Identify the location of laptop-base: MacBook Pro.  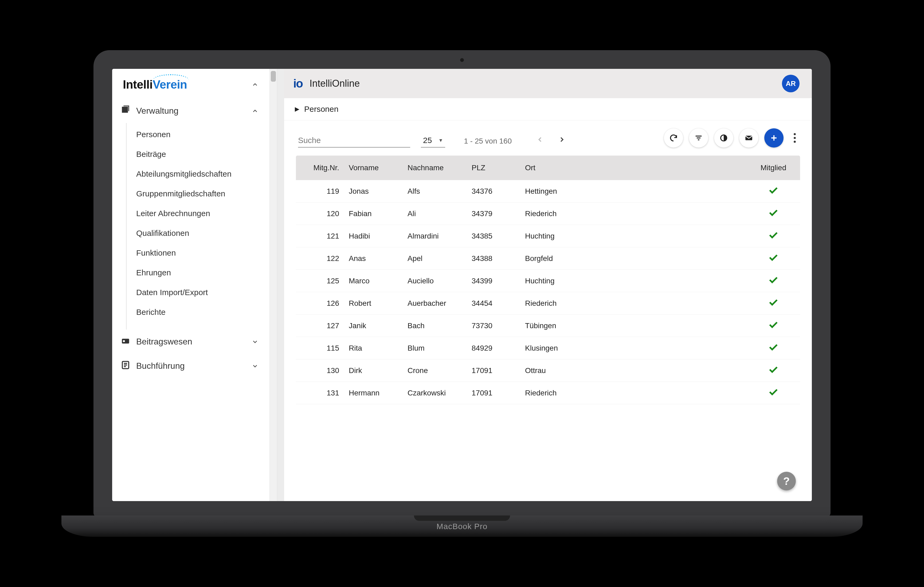
(462, 526).